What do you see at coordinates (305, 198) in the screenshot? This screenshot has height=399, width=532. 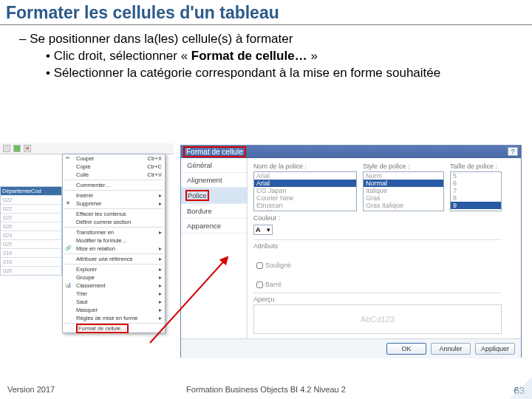 I see `listbox-option: Courier New` at bounding box center [305, 198].